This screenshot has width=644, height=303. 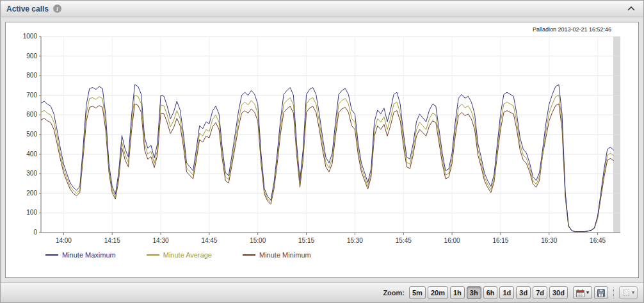 What do you see at coordinates (161, 241) in the screenshot?
I see `x-tick-label: 14:30` at bounding box center [161, 241].